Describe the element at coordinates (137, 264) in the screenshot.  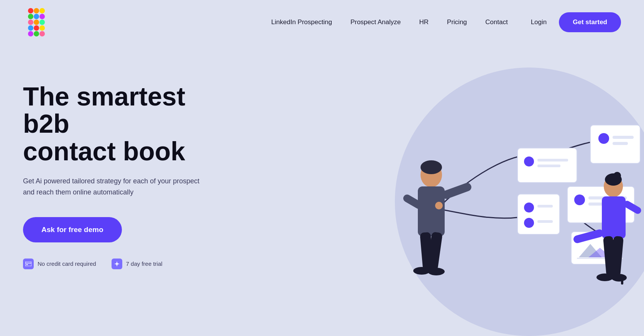
I see `trust-free-trial: 7 day free trial` at that location.